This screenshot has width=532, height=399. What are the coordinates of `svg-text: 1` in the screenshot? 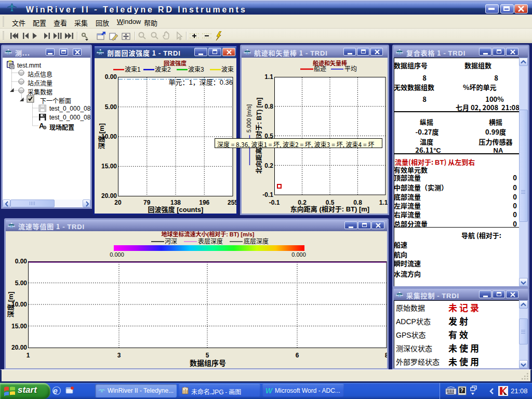 It's located at (28, 355).